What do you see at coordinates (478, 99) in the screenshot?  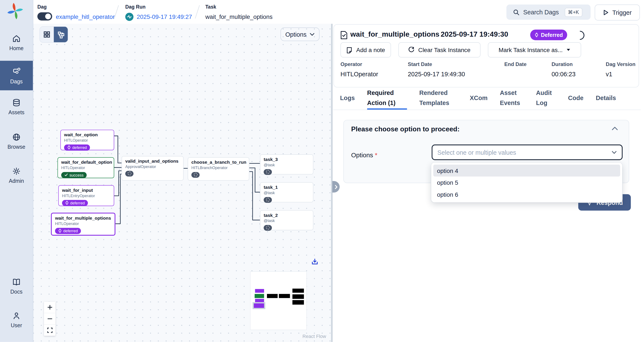 I see `tab-xcom: XCom` at bounding box center [478, 99].